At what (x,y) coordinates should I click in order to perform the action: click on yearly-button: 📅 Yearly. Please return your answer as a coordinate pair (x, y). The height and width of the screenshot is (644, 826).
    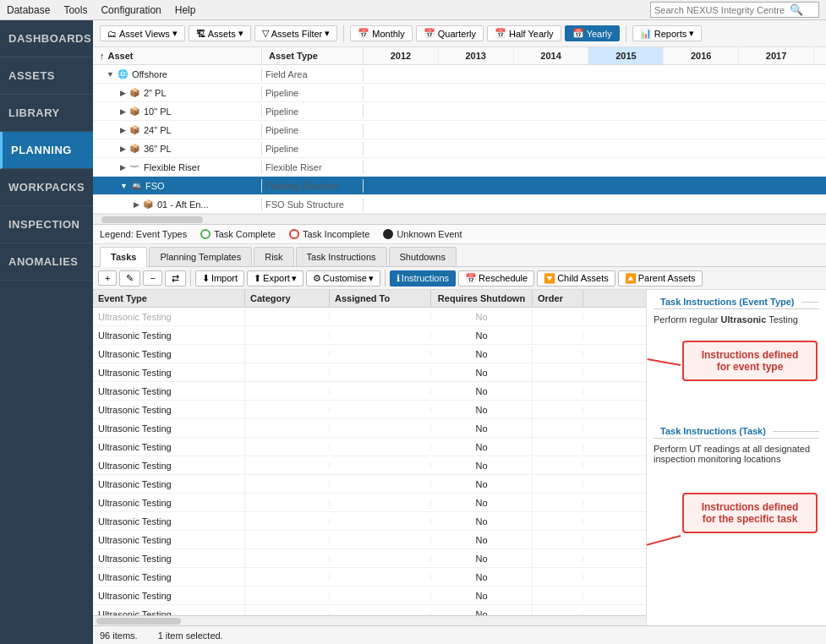
    Looking at the image, I should click on (592, 34).